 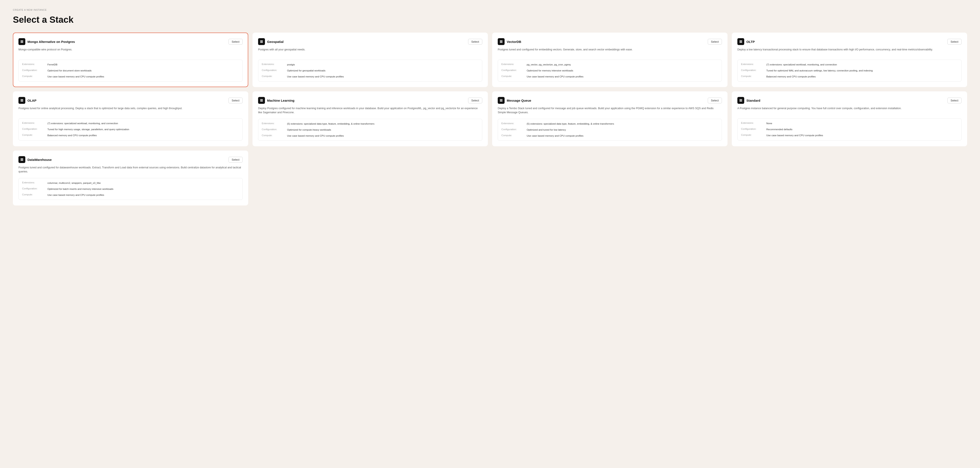 What do you see at coordinates (281, 100) in the screenshot?
I see `card-title: Machine Learning` at bounding box center [281, 100].